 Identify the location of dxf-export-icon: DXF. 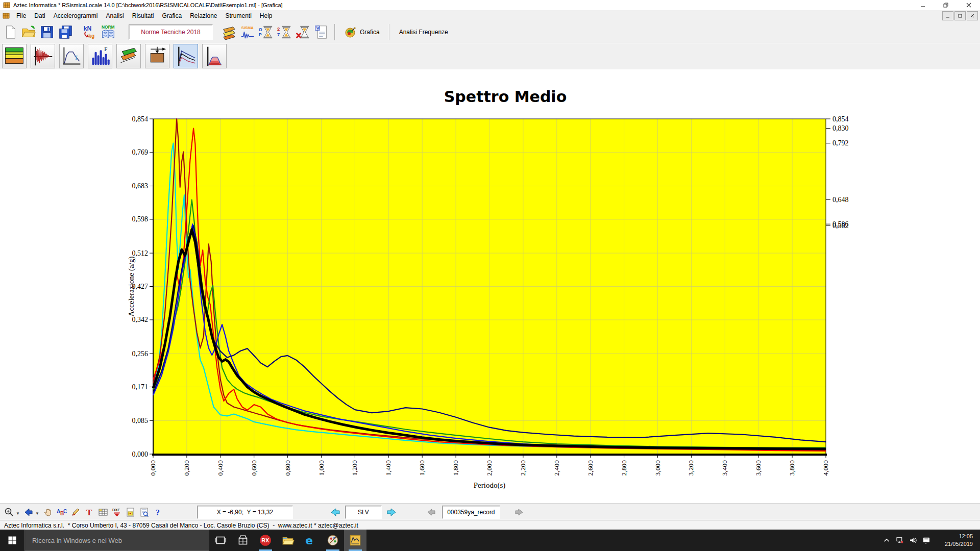
(117, 512).